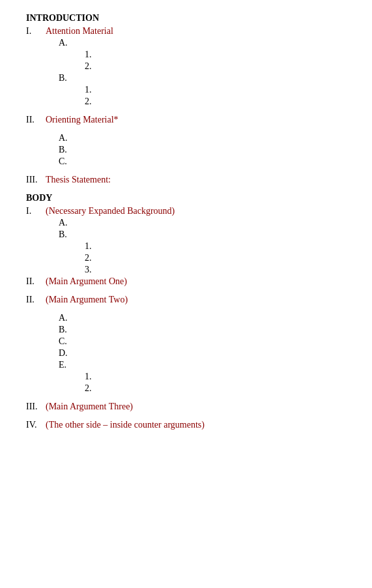 Image resolution: width=372 pixels, height=588 pixels. I want to click on intro-item-2-a: A., so click(206, 138).